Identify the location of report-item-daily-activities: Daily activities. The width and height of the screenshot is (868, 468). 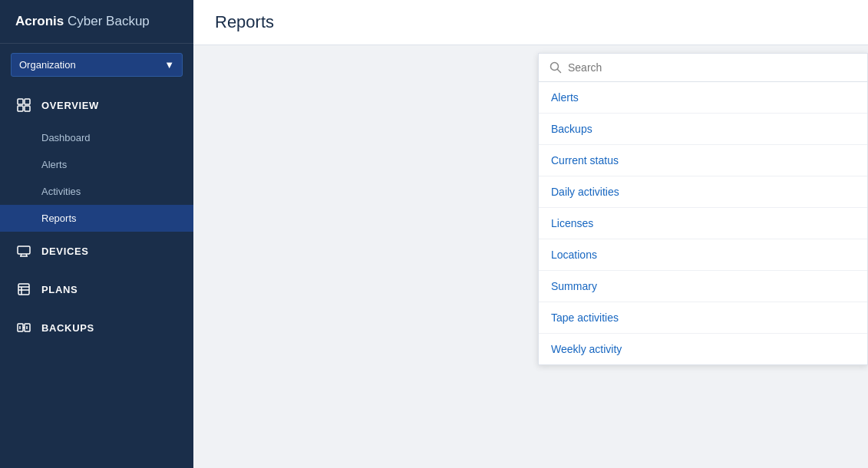
(703, 192).